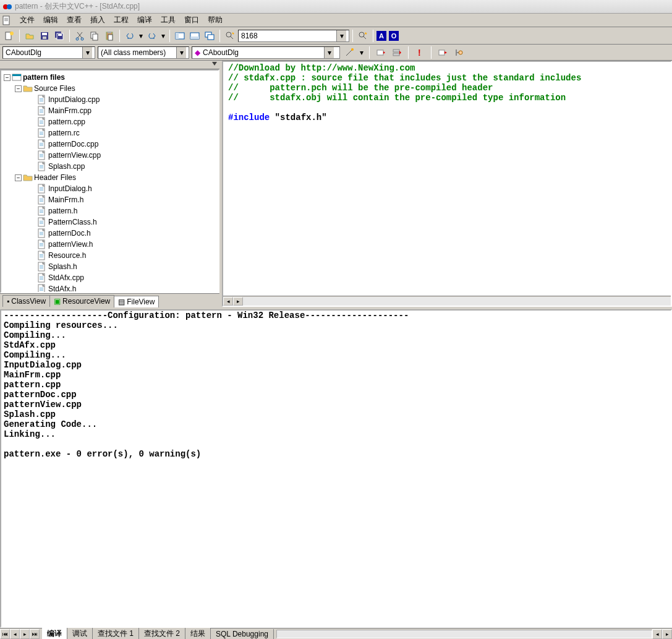 This screenshot has width=672, height=639. What do you see at coordinates (51, 20) in the screenshot?
I see `menu-edit: 编辑` at bounding box center [51, 20].